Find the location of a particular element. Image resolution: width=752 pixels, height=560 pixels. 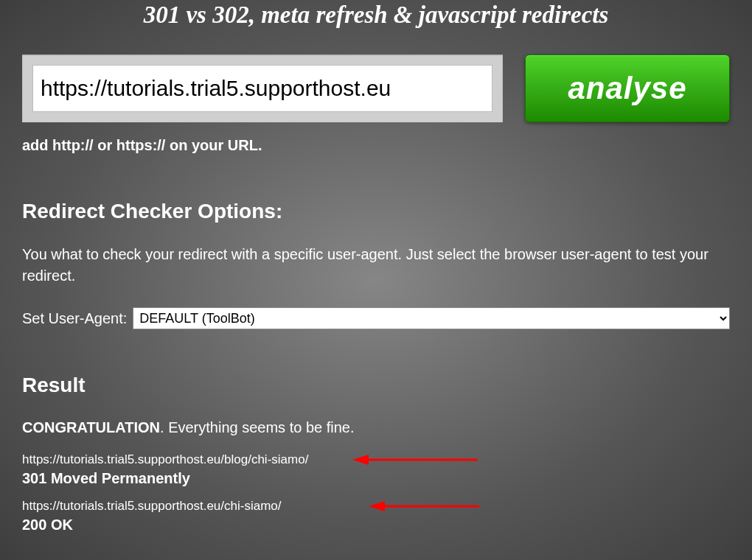

result-status-2: 200 OK is located at coordinates (376, 525).